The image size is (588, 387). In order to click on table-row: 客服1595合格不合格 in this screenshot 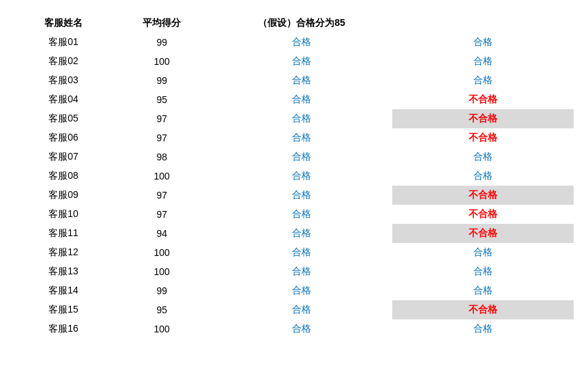, I will do `click(294, 310)`.